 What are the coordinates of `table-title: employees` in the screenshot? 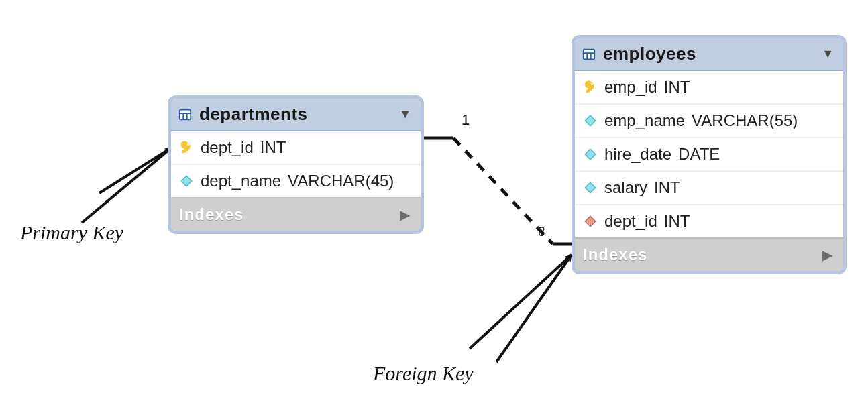 It's located at (709, 54).